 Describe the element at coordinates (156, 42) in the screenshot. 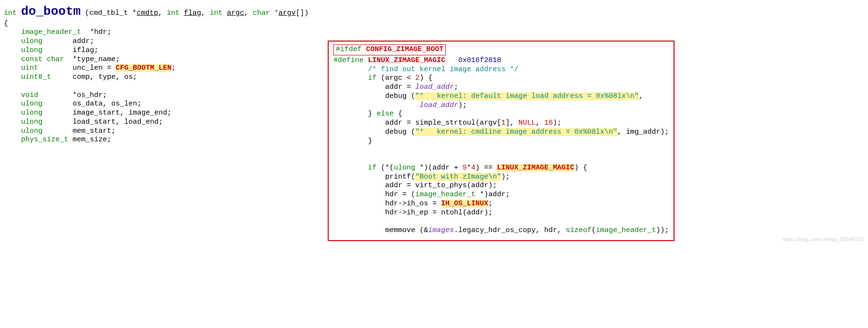

I see `code-line: ulong addr;` at that location.